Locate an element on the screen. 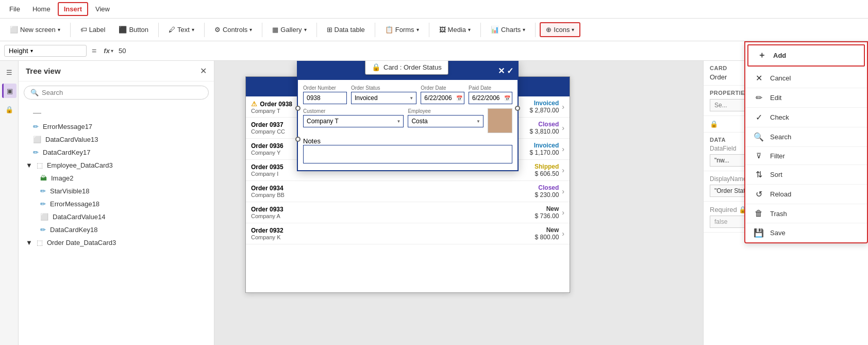  list-item-datacardvalue13: ⬜ DataCardValue13 is located at coordinates (116, 139).